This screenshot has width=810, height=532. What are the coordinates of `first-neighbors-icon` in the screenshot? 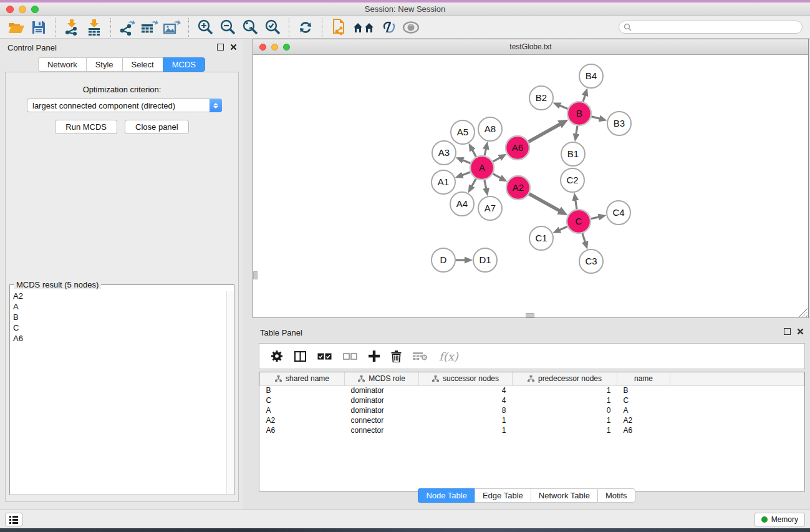 It's located at (364, 27).